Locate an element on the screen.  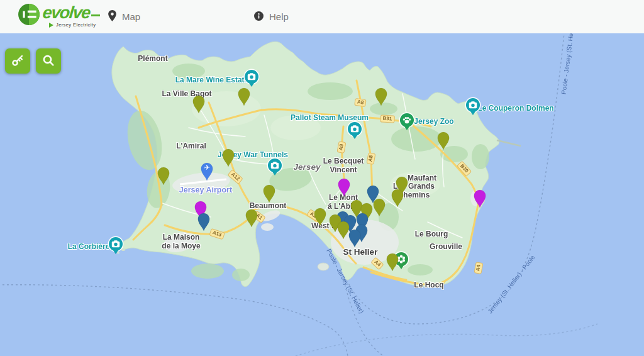
brand-tagline: Jersey Electricity is located at coordinates (72, 25).